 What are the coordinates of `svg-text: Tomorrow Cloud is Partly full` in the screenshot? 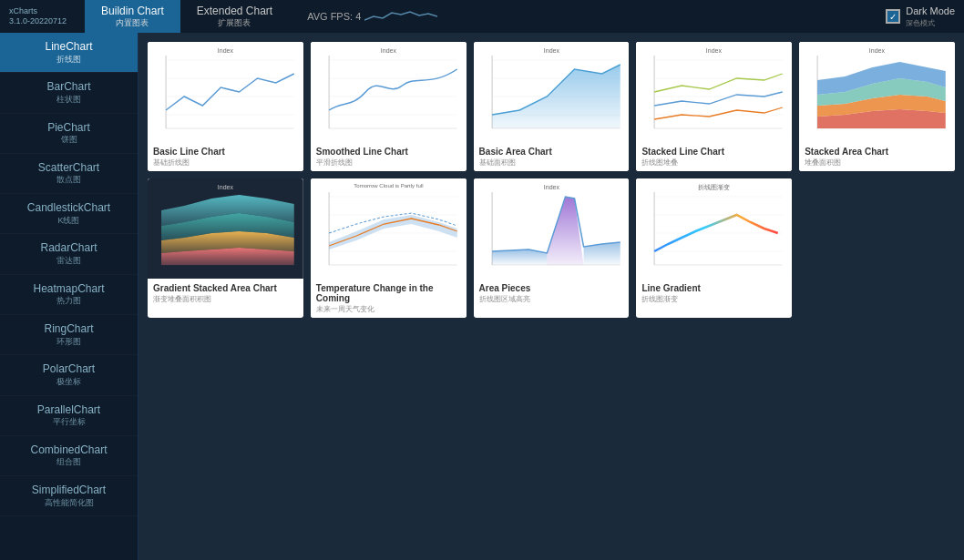 It's located at (388, 186).